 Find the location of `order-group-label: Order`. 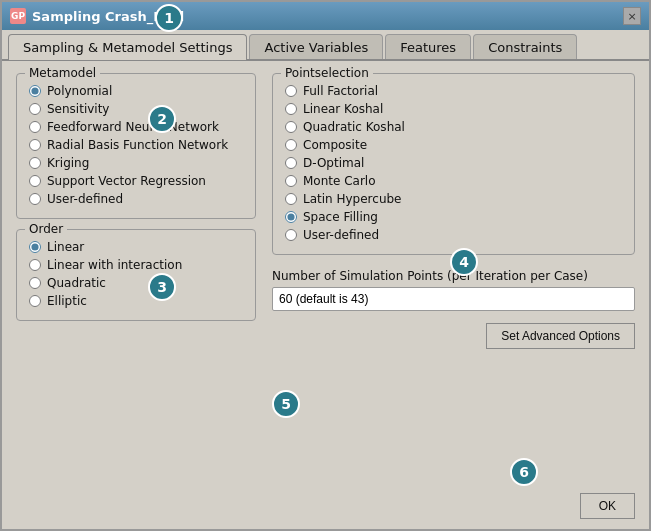

order-group-label: Order is located at coordinates (46, 229).